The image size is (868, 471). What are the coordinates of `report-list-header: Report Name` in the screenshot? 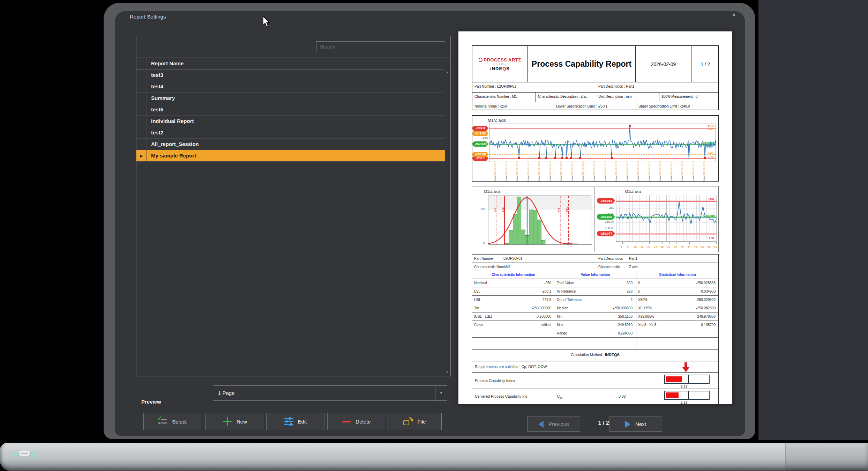 It's located at (291, 64).